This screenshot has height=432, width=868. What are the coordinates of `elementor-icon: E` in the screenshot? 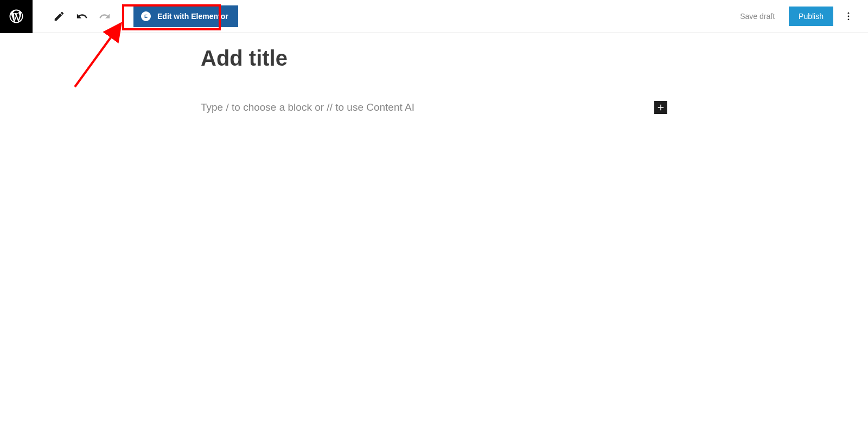 It's located at (146, 16).